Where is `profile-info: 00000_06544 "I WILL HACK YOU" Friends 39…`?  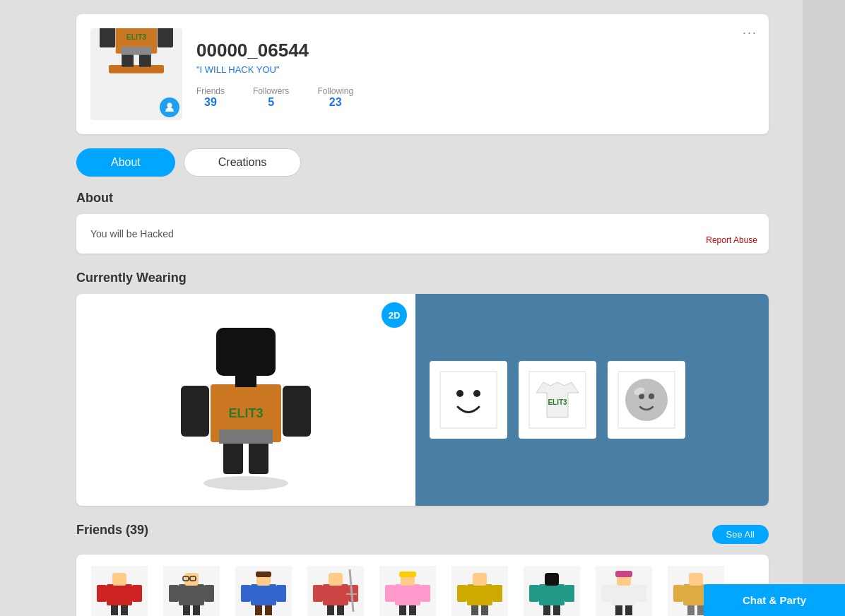
profile-info: 00000_06544 "I WILL HACK YOU" Friends 39… is located at coordinates (475, 74).